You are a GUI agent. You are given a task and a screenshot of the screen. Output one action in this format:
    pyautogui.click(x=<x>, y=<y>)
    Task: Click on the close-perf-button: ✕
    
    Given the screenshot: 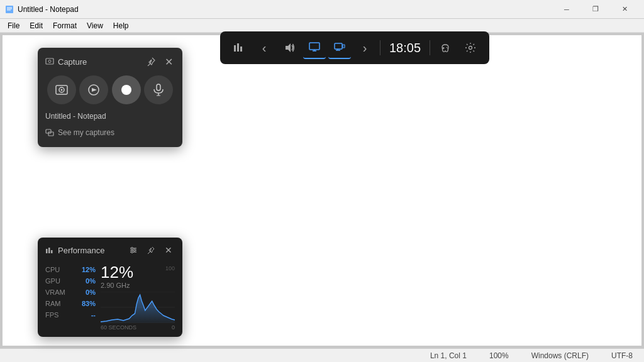 What is the action you would take?
    pyautogui.click(x=169, y=250)
    